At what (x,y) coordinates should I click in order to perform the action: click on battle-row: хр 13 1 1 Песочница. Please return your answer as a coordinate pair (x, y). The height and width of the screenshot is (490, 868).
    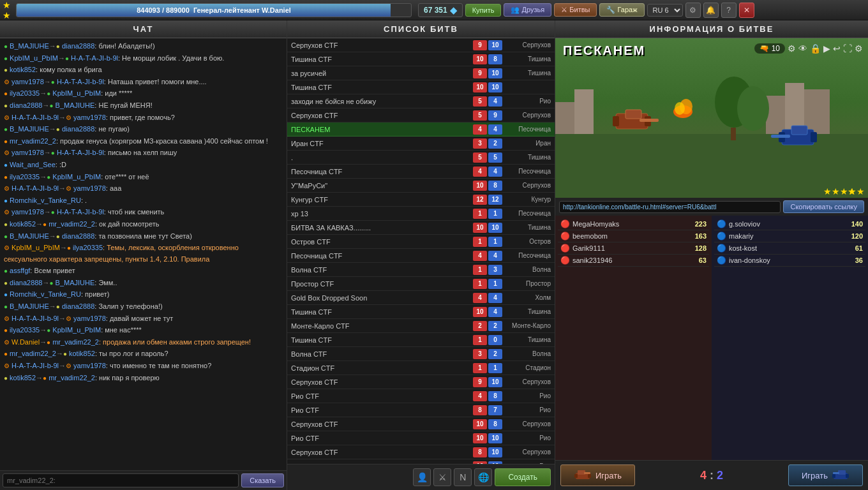
    Looking at the image, I should click on (421, 214).